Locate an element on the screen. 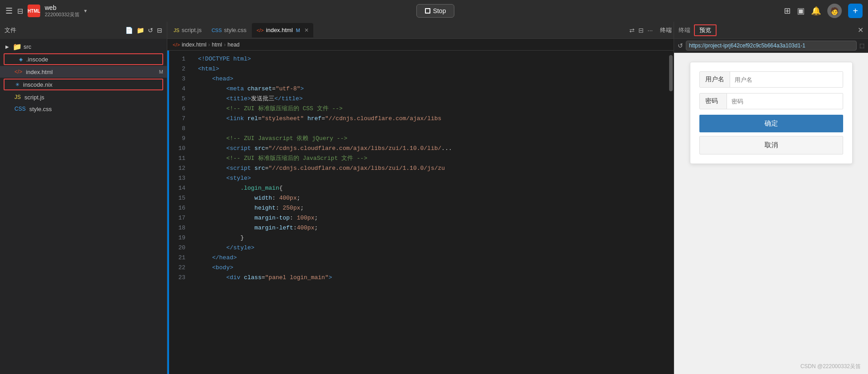 This screenshot has width=868, height=374. folder-arrow-icon: ▶ is located at coordinates (8, 47).